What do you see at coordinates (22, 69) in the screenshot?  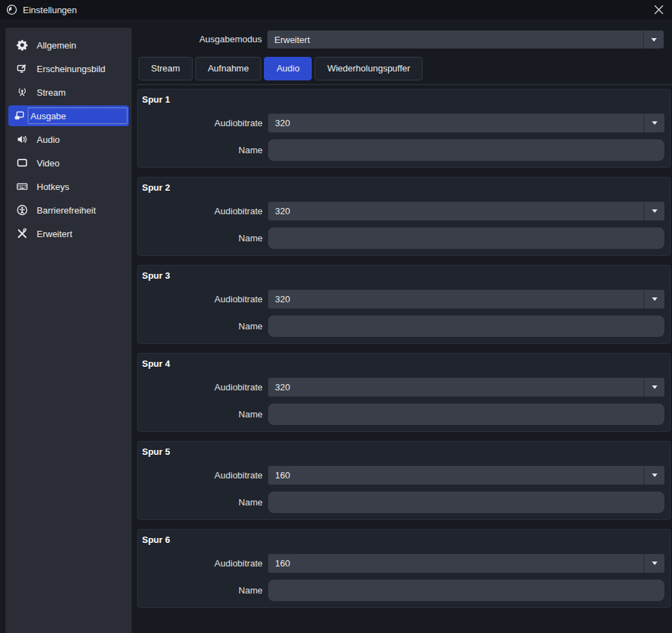 I see `appearance-icon` at bounding box center [22, 69].